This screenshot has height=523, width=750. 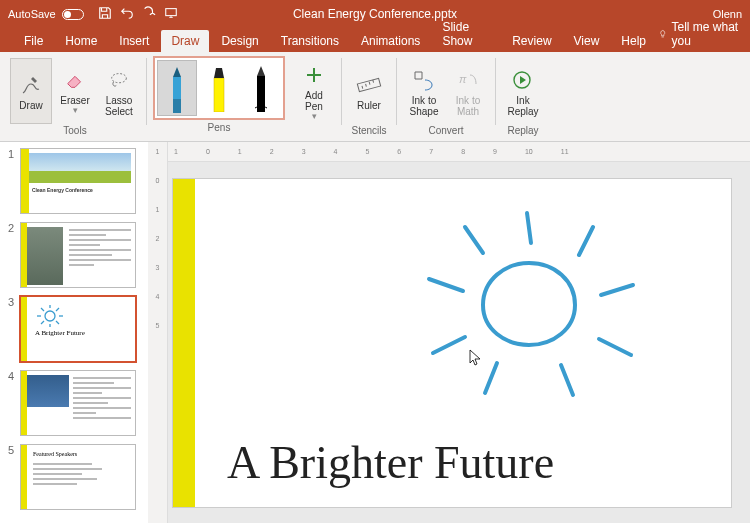 I want to click on pen-yellow-highlighter, so click(x=219, y=88).